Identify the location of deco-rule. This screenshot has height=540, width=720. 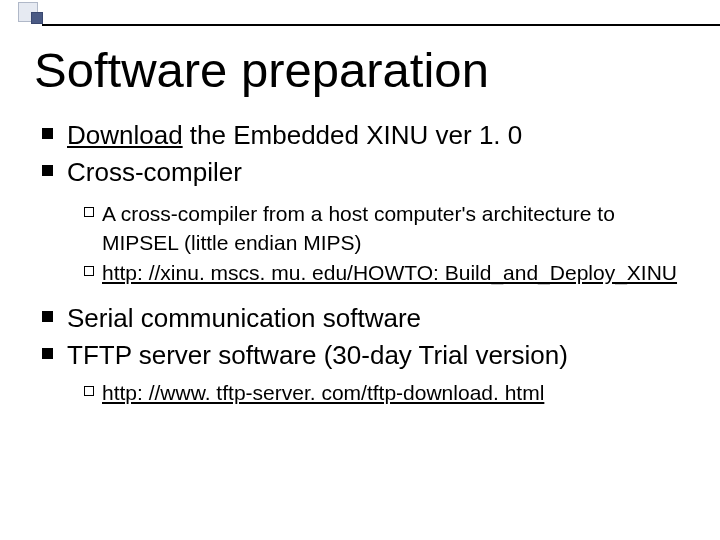
(381, 25).